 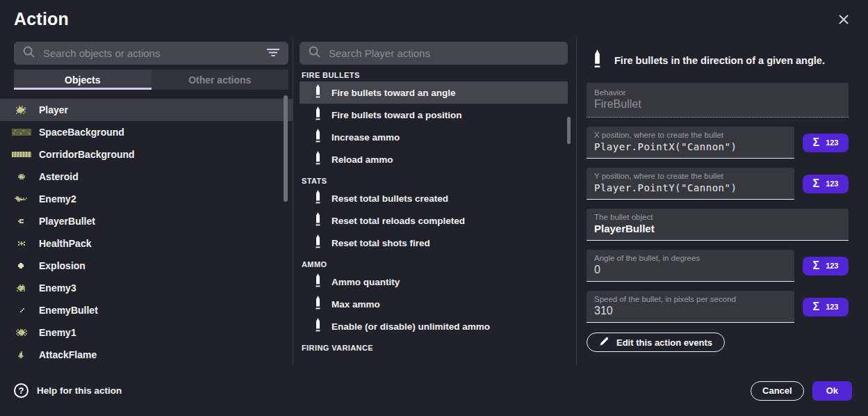 What do you see at coordinates (42, 19) in the screenshot?
I see `dialog-title: Action` at bounding box center [42, 19].